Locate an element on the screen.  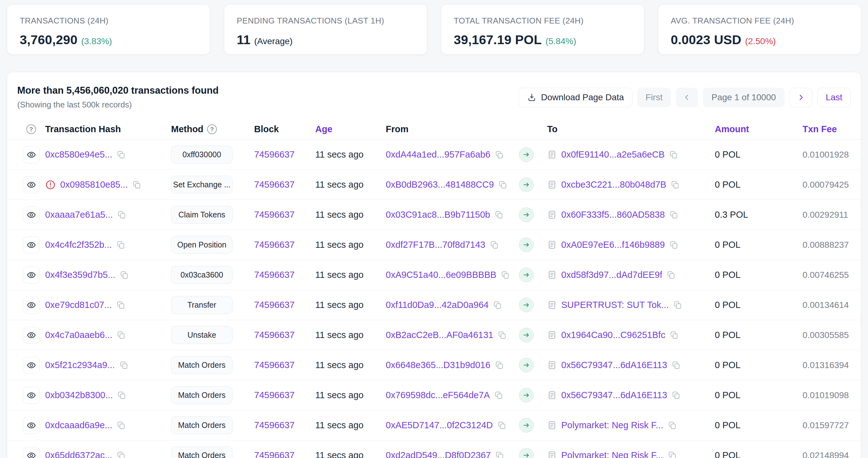
to-address-link: 0xA0E97eE6...f146b9889 is located at coordinates (613, 245).